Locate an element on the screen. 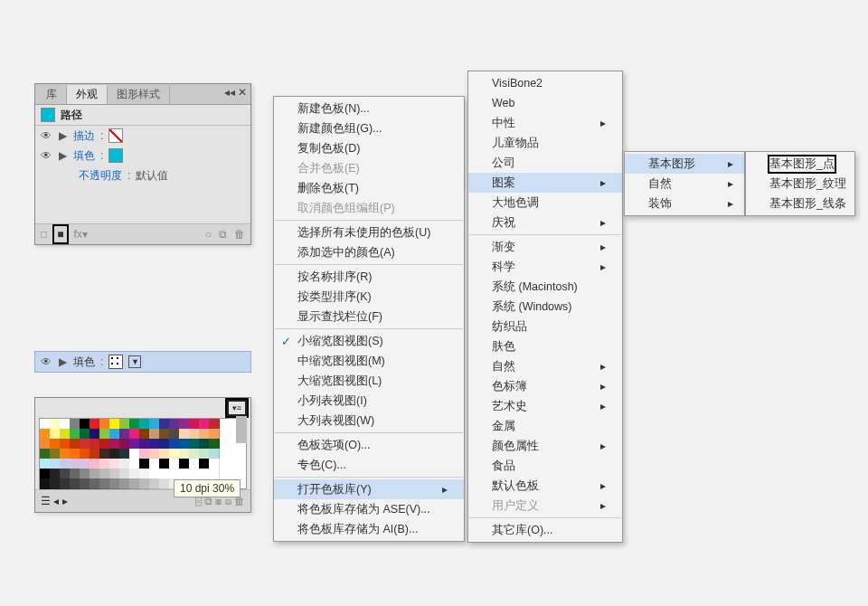 The width and height of the screenshot is (868, 606). menu-item: 系统 (Macintosh) is located at coordinates (545, 287).